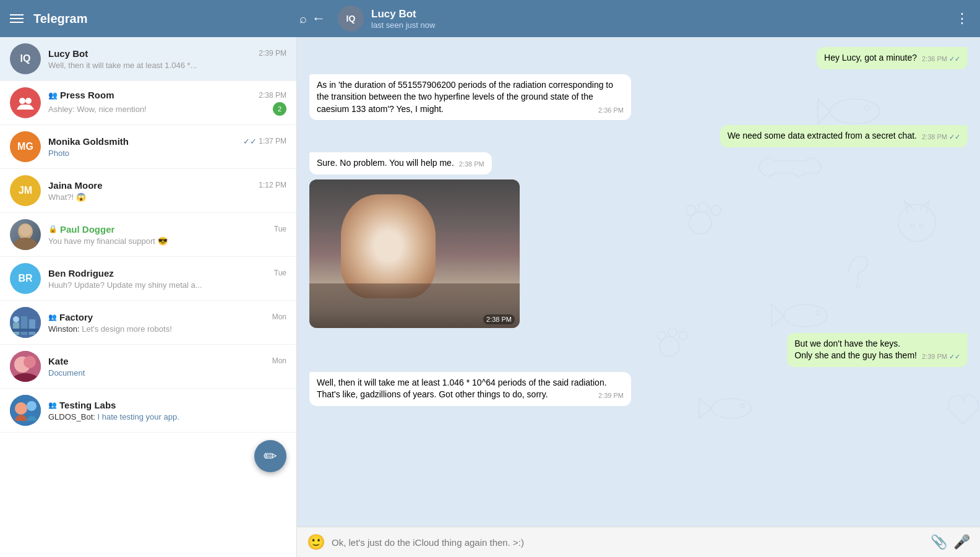 The height and width of the screenshot is (557, 980). What do you see at coordinates (638, 542) in the screenshot?
I see `chat-input-bar: 🙂 📎 🎤` at bounding box center [638, 542].